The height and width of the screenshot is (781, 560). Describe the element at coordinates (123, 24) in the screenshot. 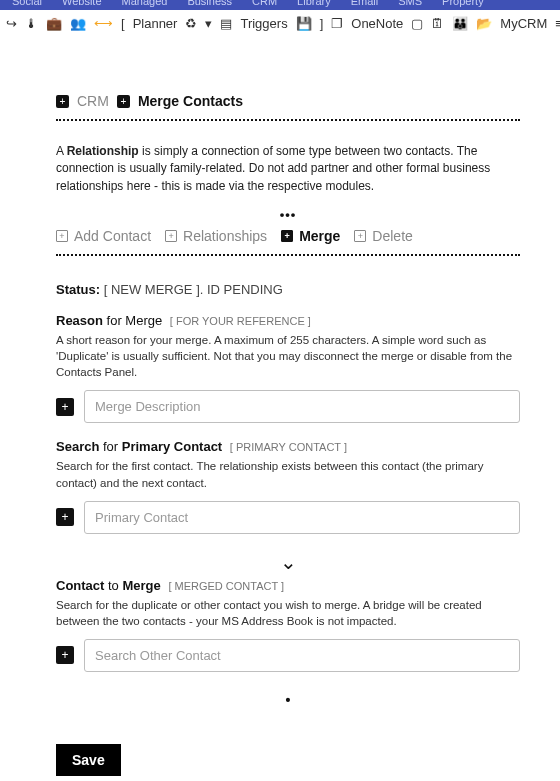

I see `bracket-left: [` at that location.